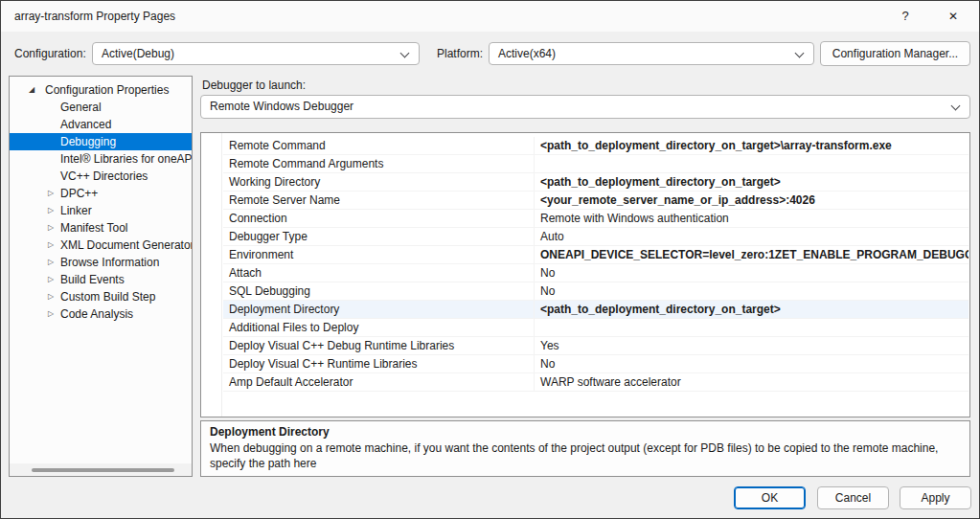 This screenshot has height=519, width=980. Describe the element at coordinates (596, 218) in the screenshot. I see `property-row: Connection Remote with Windows authentic…` at that location.